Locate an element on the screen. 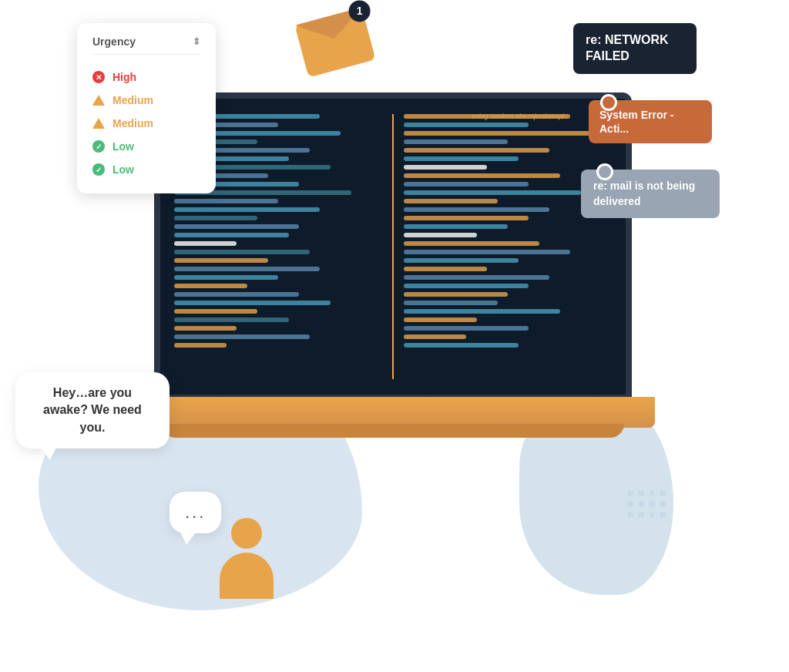  typing-dots: ... is located at coordinates (196, 512).